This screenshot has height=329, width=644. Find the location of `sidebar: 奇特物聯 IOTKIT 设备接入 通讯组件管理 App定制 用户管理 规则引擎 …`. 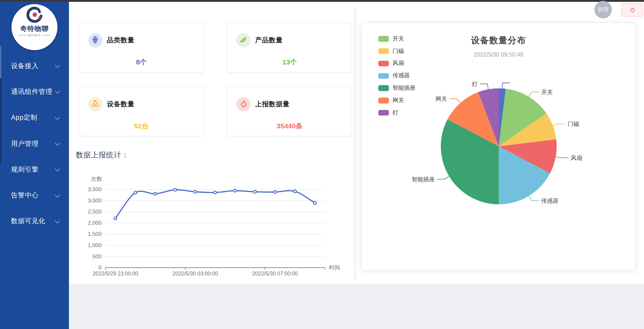

sidebar: 奇特物聯 IOTKIT 设备接入 通讯组件管理 App定制 用户管理 规则引擎 … is located at coordinates (34, 165).